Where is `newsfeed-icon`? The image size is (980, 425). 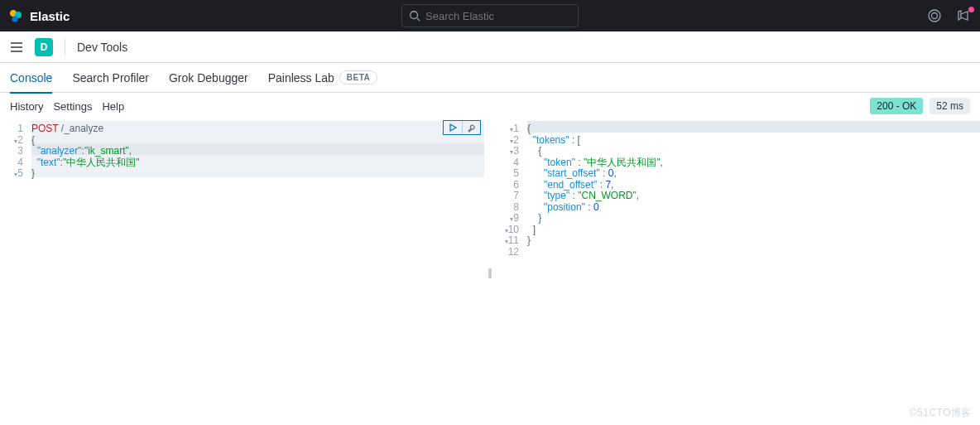
newsfeed-icon is located at coordinates (964, 16).